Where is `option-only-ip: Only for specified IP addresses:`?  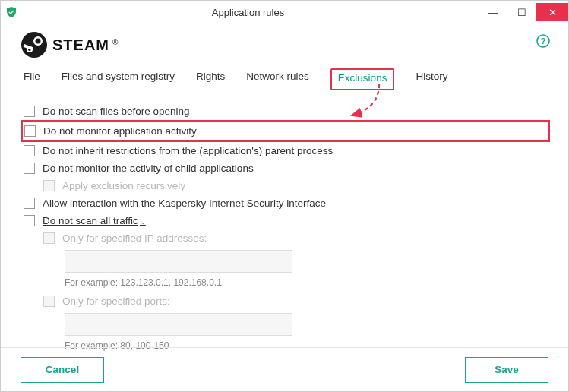 option-only-ip: Only for specified IP addresses: is located at coordinates (284, 239).